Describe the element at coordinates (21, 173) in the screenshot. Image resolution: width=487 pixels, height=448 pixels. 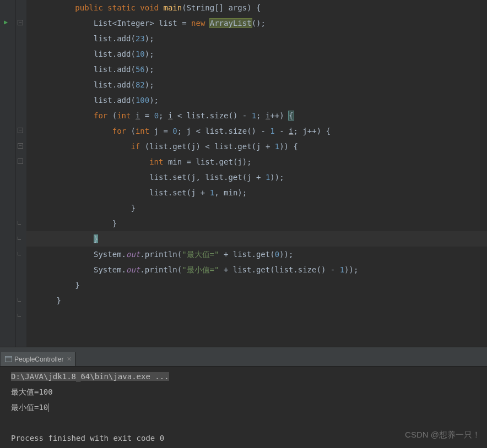
I see `fold-column: −−−−` at that location.